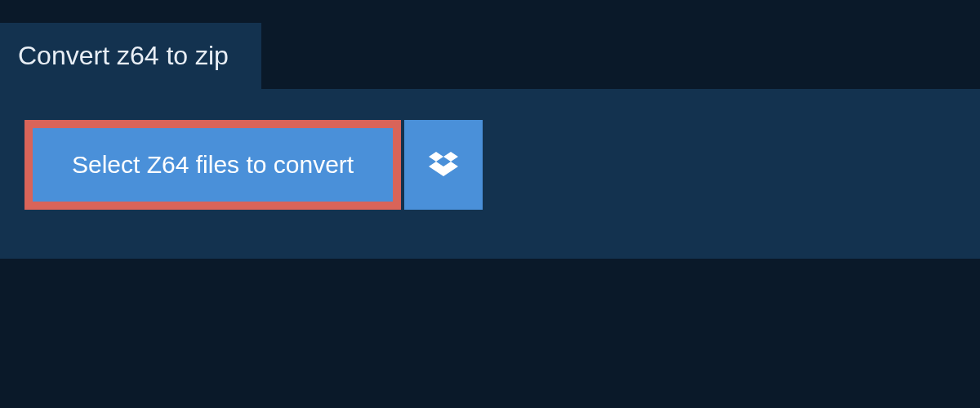 Image resolution: width=980 pixels, height=408 pixels. What do you see at coordinates (131, 55) in the screenshot?
I see `page-title-tab: Convert z64 to zip` at bounding box center [131, 55].